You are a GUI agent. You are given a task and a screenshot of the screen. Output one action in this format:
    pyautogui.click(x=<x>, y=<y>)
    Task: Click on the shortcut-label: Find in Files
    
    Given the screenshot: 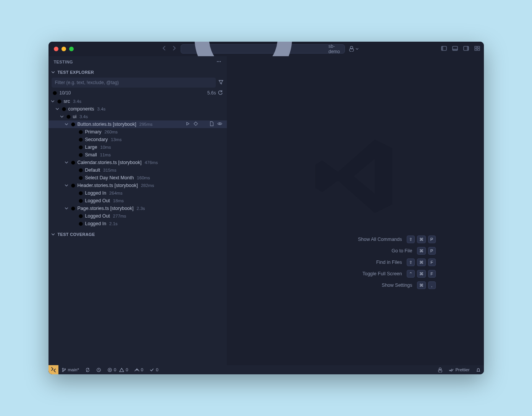 What is the action you would take?
    pyautogui.click(x=389, y=262)
    